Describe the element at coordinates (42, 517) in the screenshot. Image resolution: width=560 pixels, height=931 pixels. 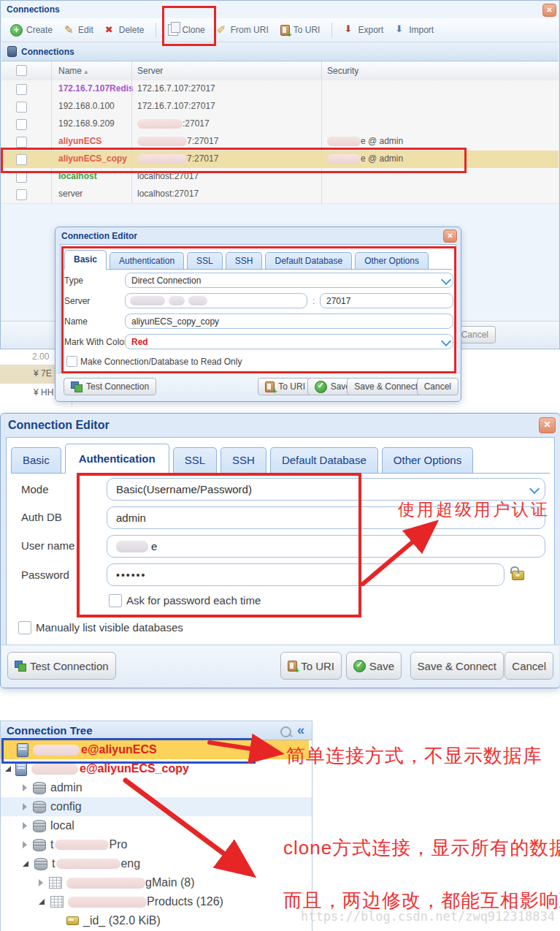
I see `auth-db-label: Auth DB` at that location.